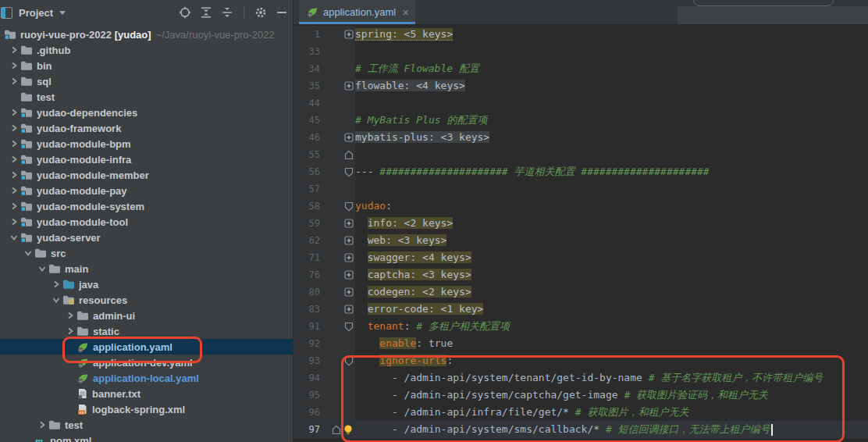 The image size is (868, 442). Describe the element at coordinates (612, 172) in the screenshot. I see `code-text: --- ##################### 芋道相关配置 #######…` at that location.